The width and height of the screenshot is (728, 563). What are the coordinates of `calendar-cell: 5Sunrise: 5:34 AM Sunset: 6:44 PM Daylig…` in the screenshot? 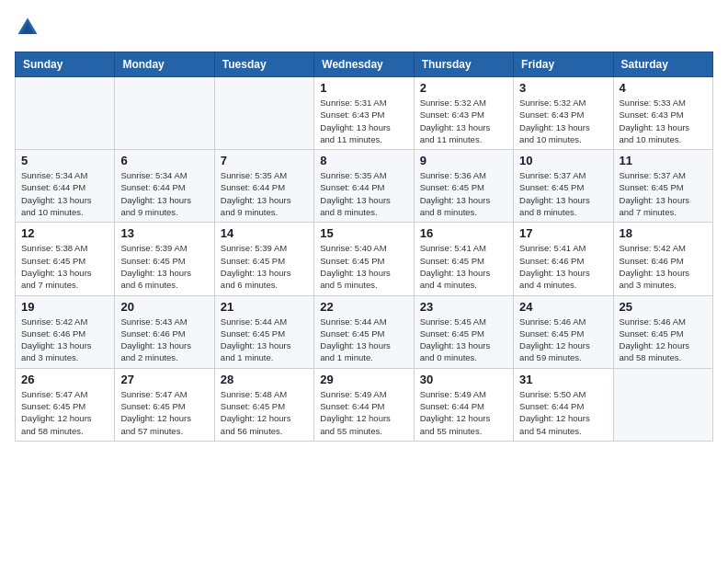 It's located at (65, 186).